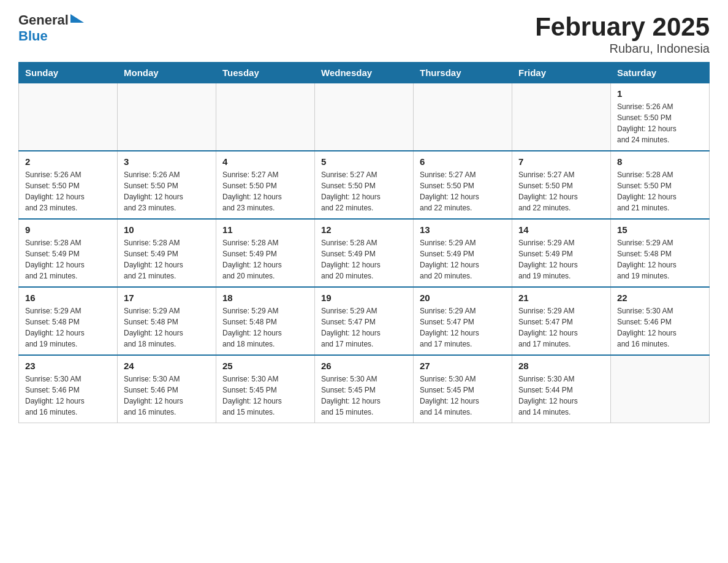  I want to click on day-number: 22, so click(660, 298).